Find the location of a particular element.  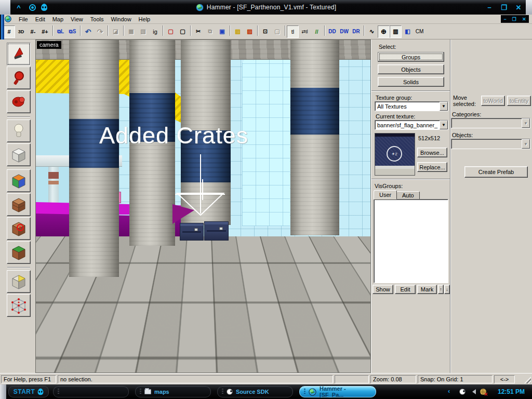

taskbar-button-source-sdk: Source SDK is located at coordinates (255, 392).